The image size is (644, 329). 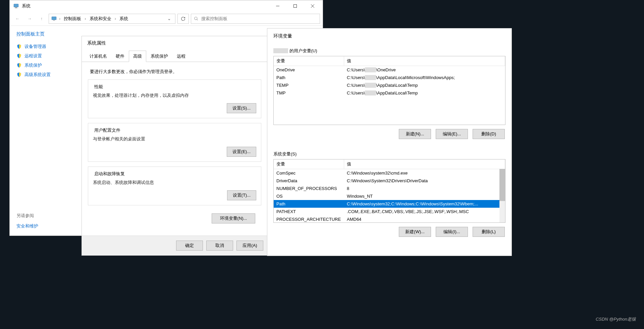 I want to click on close-button, so click(x=313, y=6).